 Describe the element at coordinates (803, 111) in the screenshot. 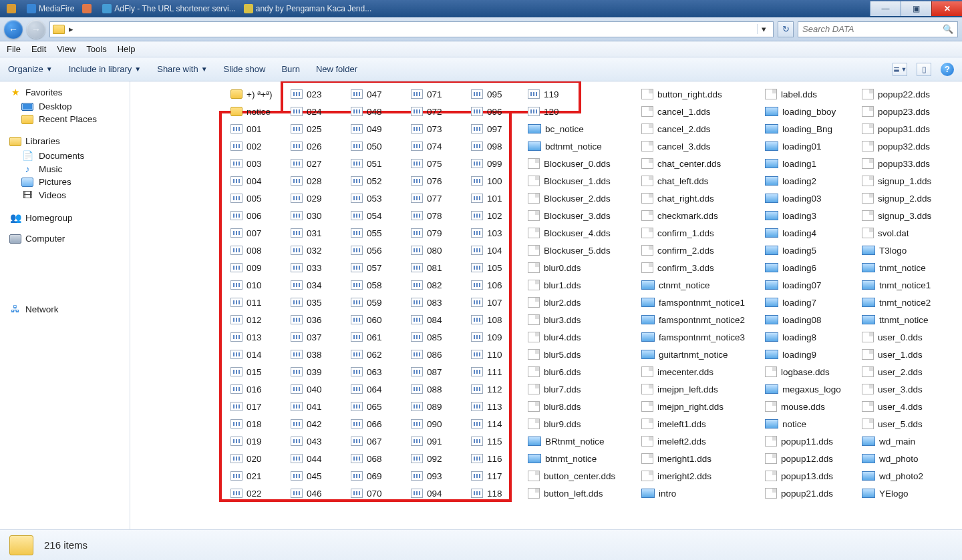

I see `file-item: loading_bboy` at that location.